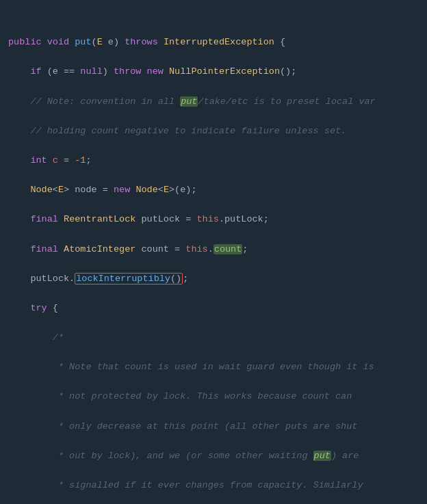  I want to click on line-11: /*, so click(214, 338).